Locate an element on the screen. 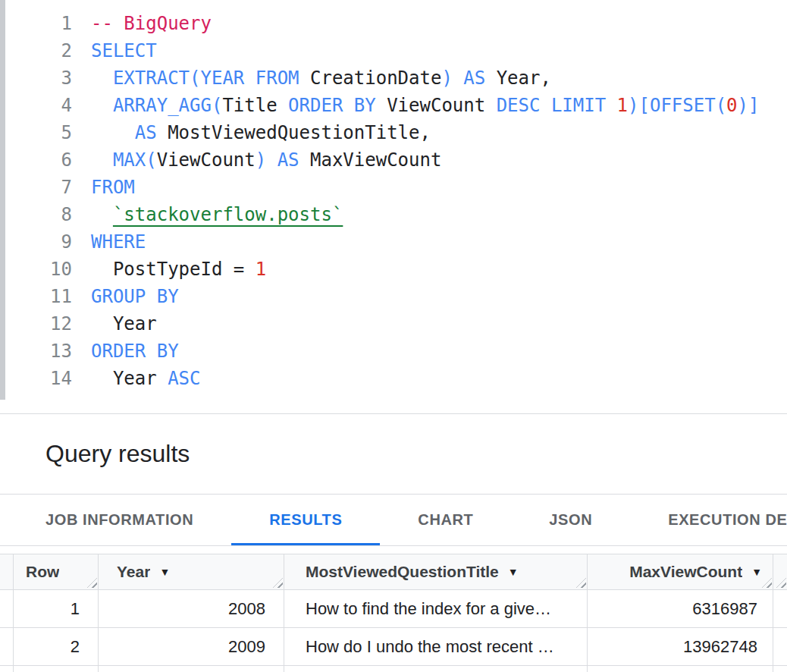 The width and height of the screenshot is (787, 672). line-number: 10 is located at coordinates (36, 269).